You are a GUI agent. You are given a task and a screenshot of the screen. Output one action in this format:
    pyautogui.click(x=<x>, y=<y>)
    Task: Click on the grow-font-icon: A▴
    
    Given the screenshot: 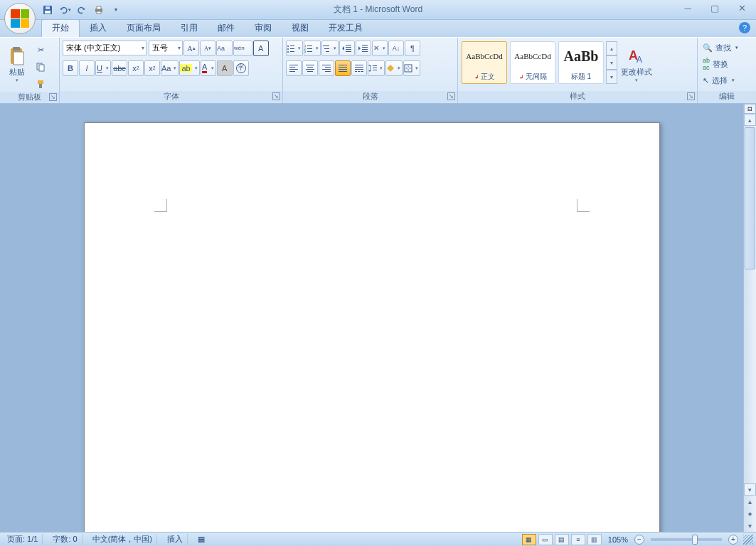 What is the action you would take?
    pyautogui.click(x=191, y=48)
    